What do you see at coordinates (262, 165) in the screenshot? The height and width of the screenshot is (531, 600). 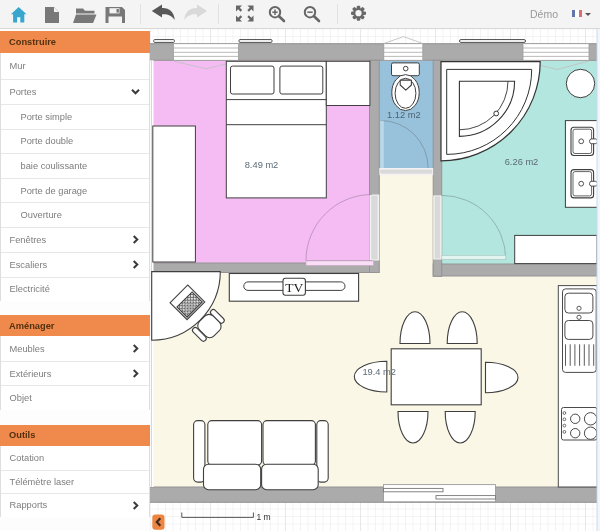 I see `svg-text: 8.49 m2` at bounding box center [262, 165].